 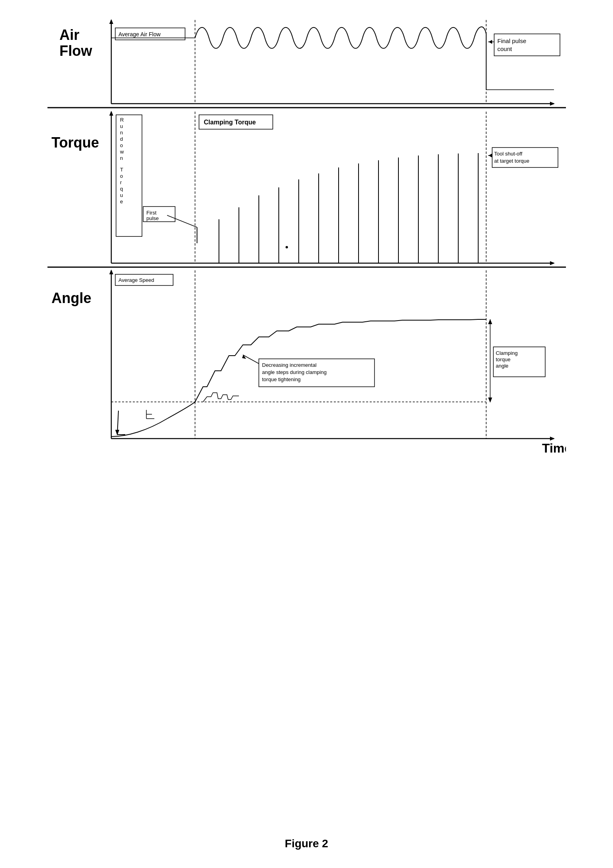 I want to click on tool-shutoff-label: Tool shut-off, so click(x=508, y=154).